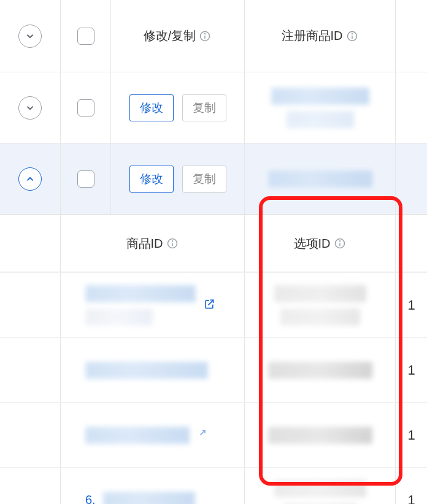 The width and height of the screenshot is (427, 504). I want to click on sub-header-prodid-label: 商品ID, so click(145, 244).